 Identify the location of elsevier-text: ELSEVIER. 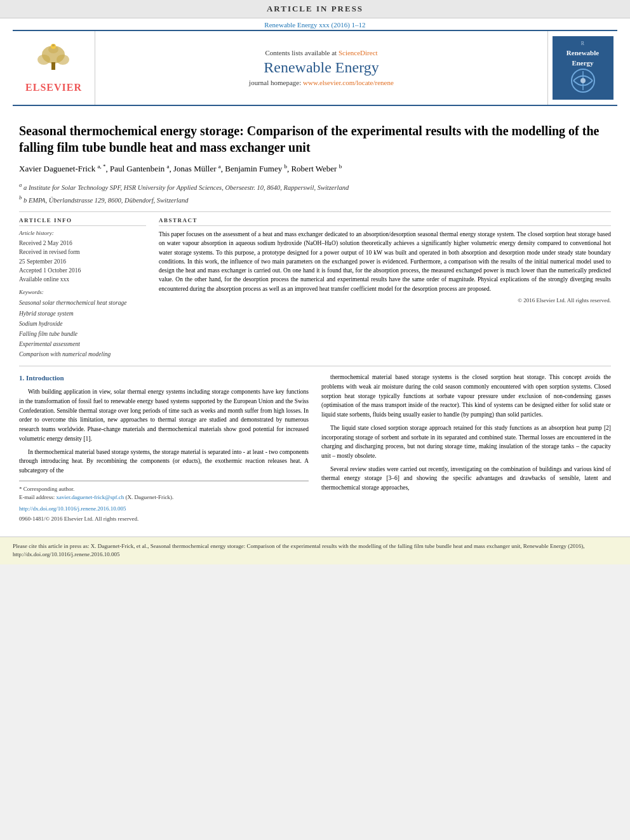
(53, 88).